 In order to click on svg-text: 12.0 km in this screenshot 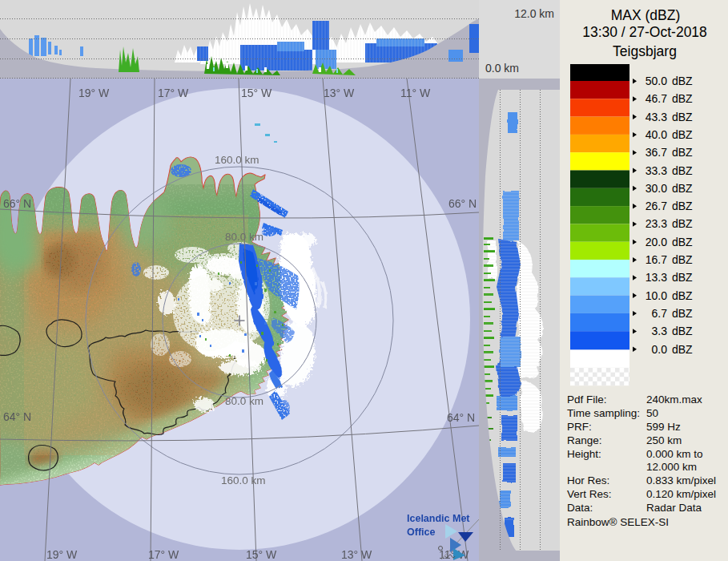, I will do `click(534, 14)`.